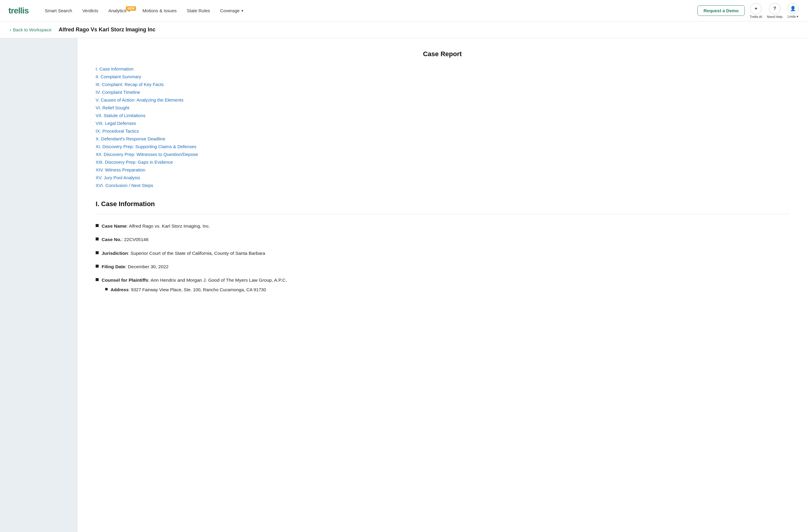 This screenshot has height=532, width=807. Describe the element at coordinates (793, 11) in the screenshot. I see `user-menu-button: 👤 Linda ▾` at that location.